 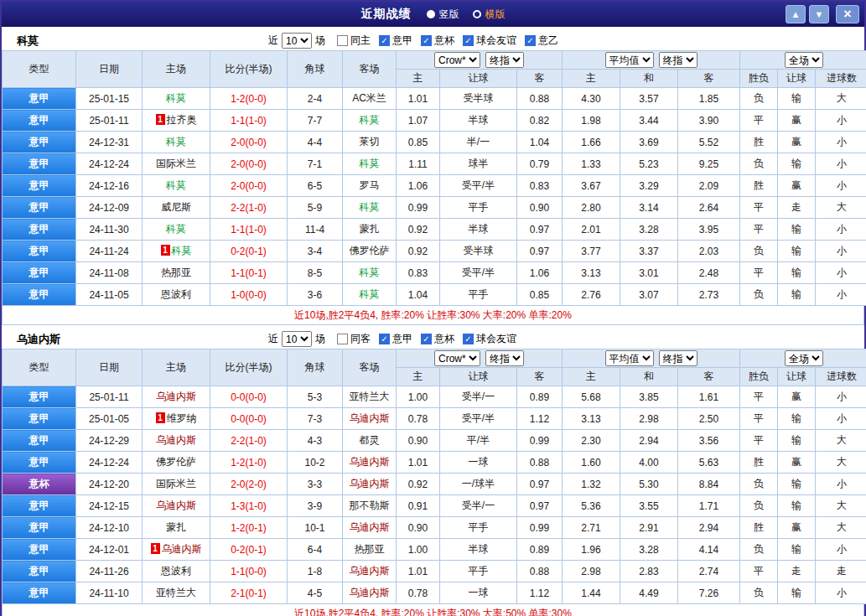 I want to click on filter-option: 同主, so click(x=354, y=40).